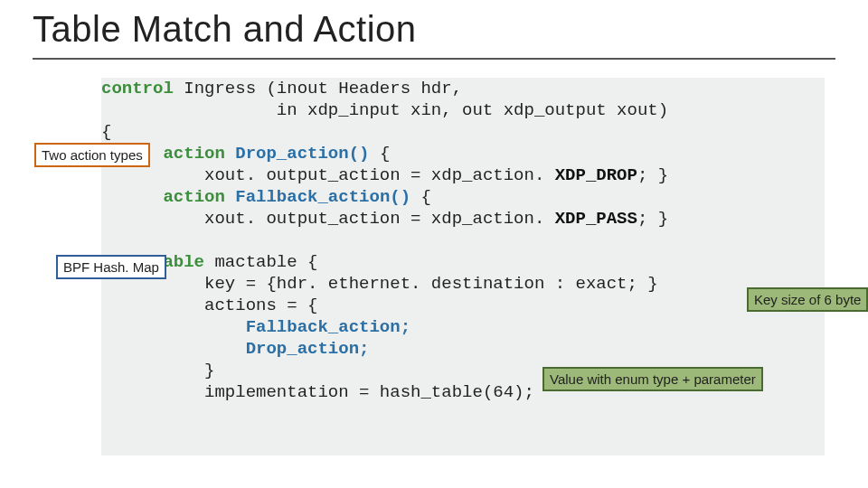 The width and height of the screenshot is (868, 488). I want to click on action-name-fallback: Fallback_action(), so click(323, 197).